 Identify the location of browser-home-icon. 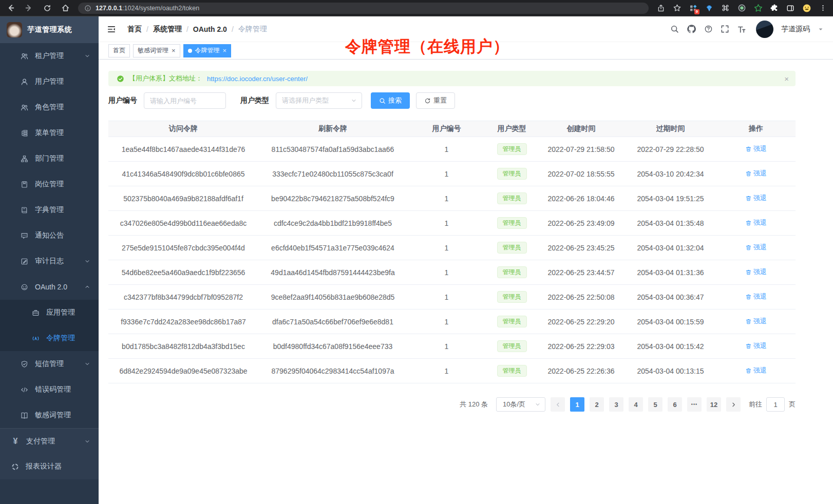
(66, 8).